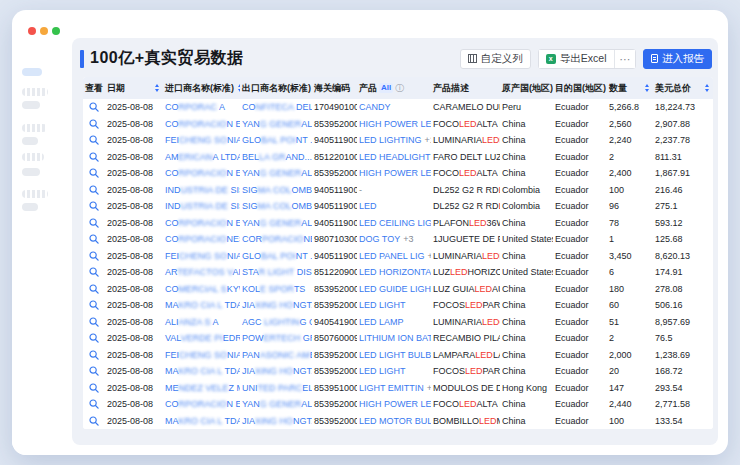 The width and height of the screenshot is (740, 465). What do you see at coordinates (202, 338) in the screenshot?
I see `importer-link: VALVERDE PIEDR...` at bounding box center [202, 338].